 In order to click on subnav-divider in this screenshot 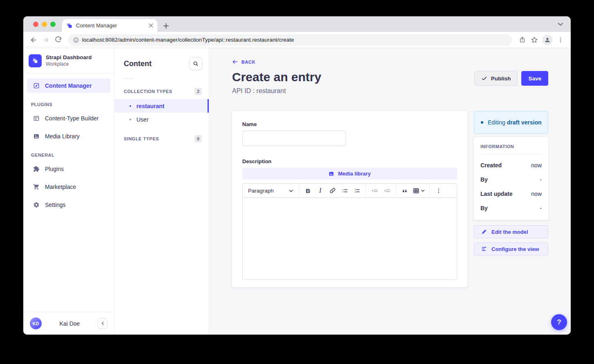, I will do `click(129, 78)`.